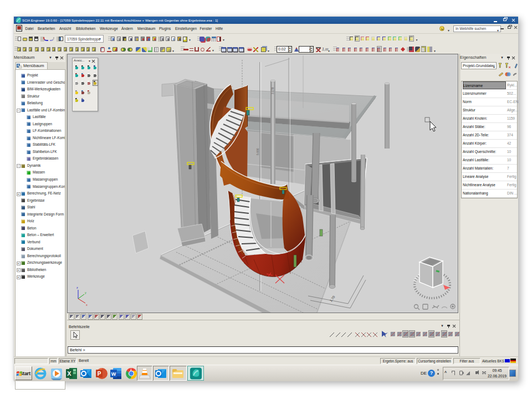 Image resolution: width=532 pixels, height=399 pixels. Describe the element at coordinates (100, 374) in the screenshot. I see `svg-text: P` at that location.